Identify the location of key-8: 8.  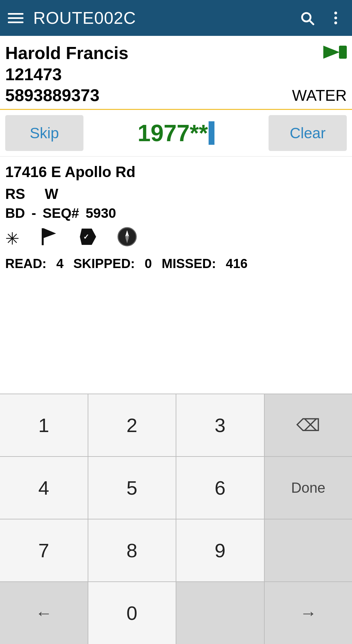
(132, 550).